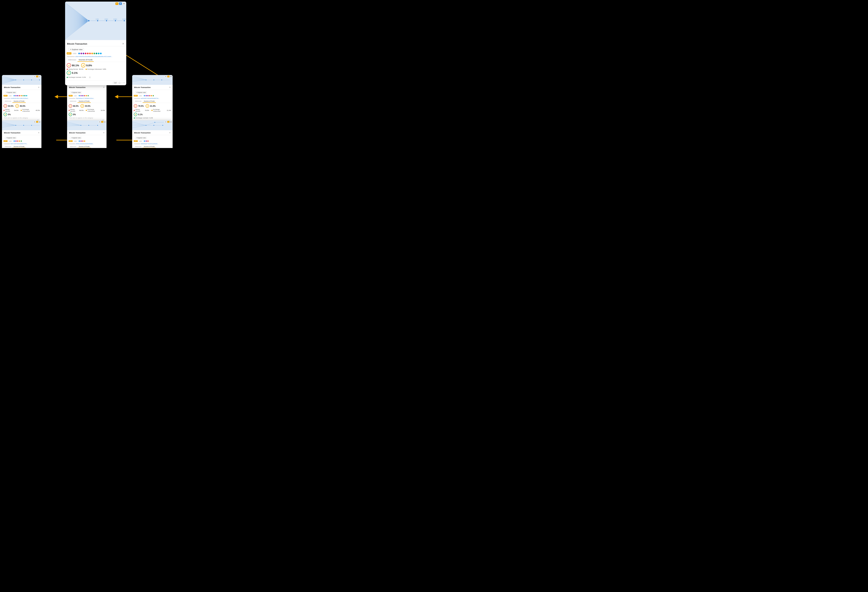 Image resolution: width=868 pixels, height=592 pixels. What do you see at coordinates (88, 96) in the screenshot?
I see `p2-d6` at bounding box center [88, 96].